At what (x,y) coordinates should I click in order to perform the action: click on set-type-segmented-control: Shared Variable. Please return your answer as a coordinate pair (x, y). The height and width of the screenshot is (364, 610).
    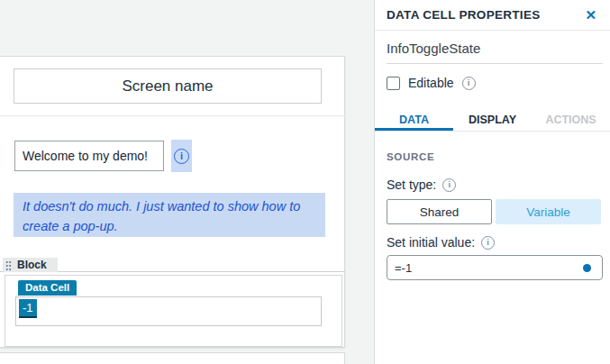
    Looking at the image, I should click on (494, 212).